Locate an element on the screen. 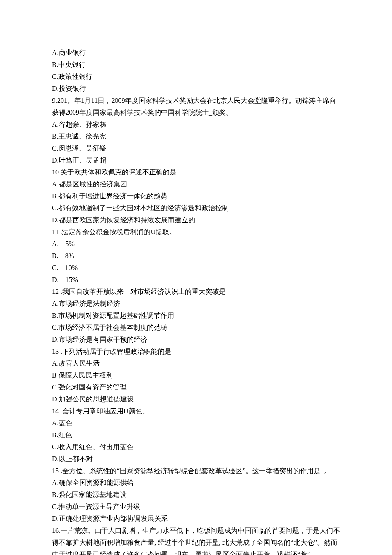 Image resolution: width=392 pixels, height=555 pixels. option-line: D.市场经济是有国家干预的经济 is located at coordinates (196, 340).